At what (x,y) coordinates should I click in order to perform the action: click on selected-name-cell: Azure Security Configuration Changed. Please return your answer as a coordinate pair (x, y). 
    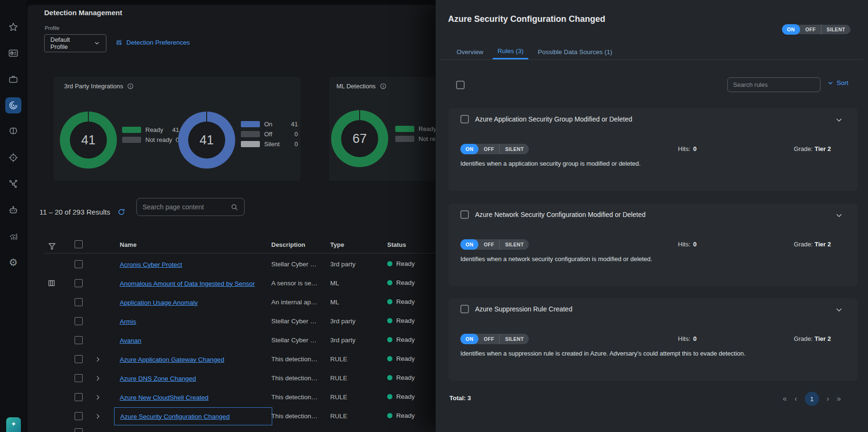
    Looking at the image, I should click on (193, 416).